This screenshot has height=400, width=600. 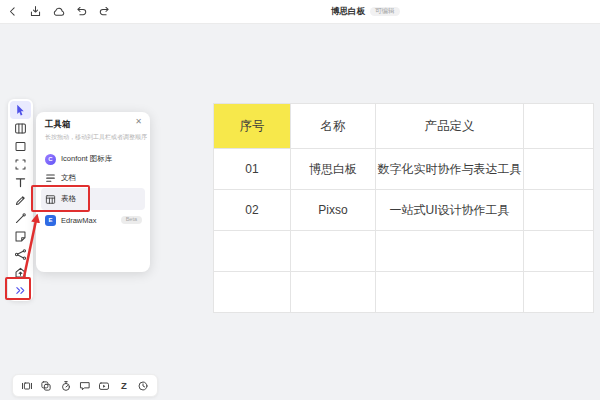 What do you see at coordinates (124, 386) in the screenshot?
I see `z-order-button: Z` at bounding box center [124, 386].